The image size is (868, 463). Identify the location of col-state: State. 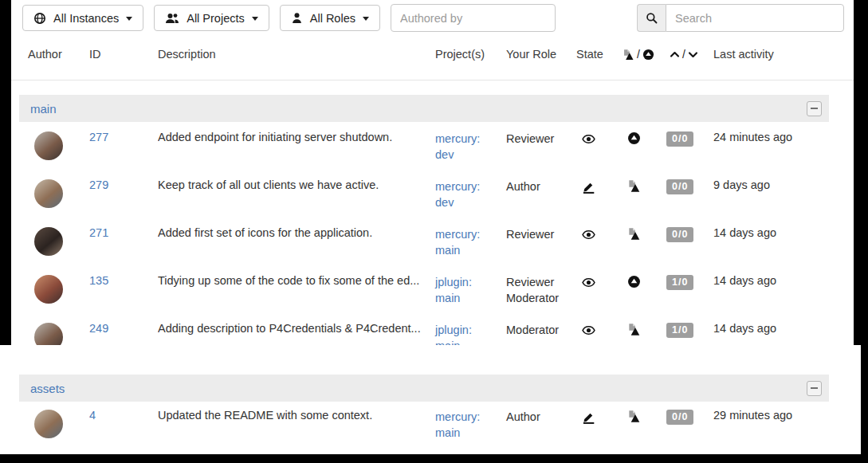
(599, 54).